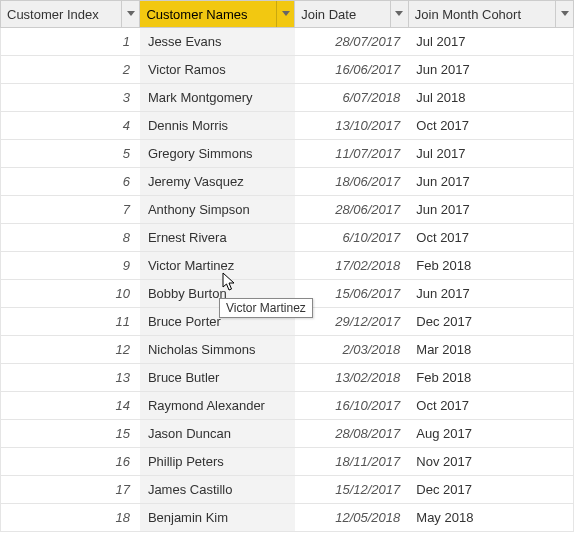  I want to click on cell-customer-index: 7, so click(70, 210).